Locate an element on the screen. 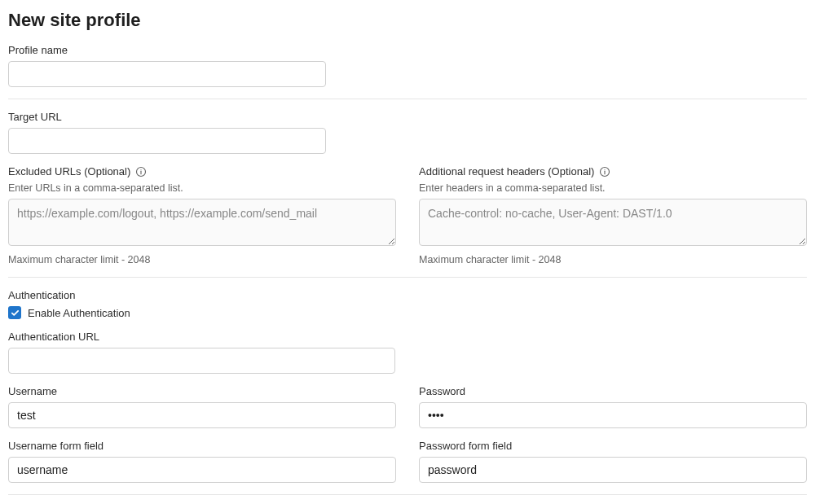 The height and width of the screenshot is (504, 815). profile-name-label: Profile name is located at coordinates (408, 50).